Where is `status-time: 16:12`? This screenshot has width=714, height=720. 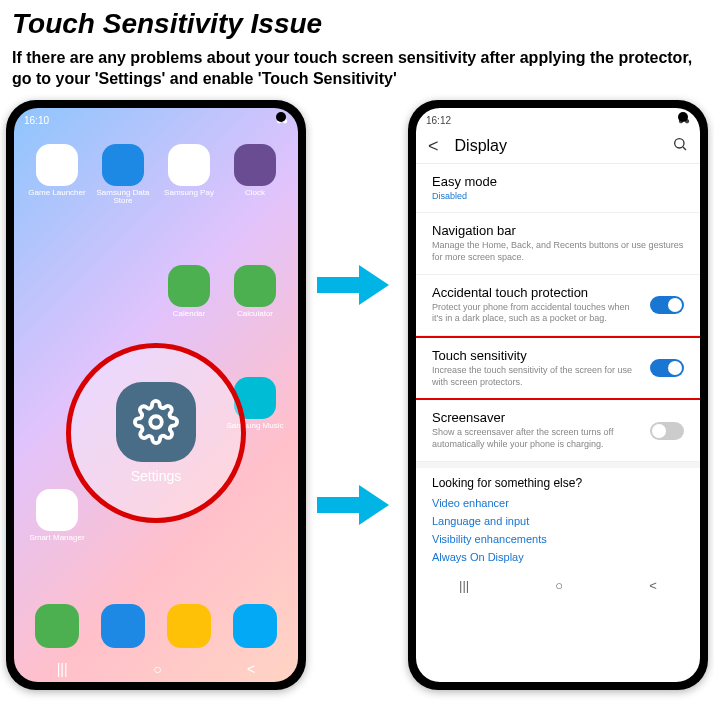 status-time: 16:12 is located at coordinates (438, 120).